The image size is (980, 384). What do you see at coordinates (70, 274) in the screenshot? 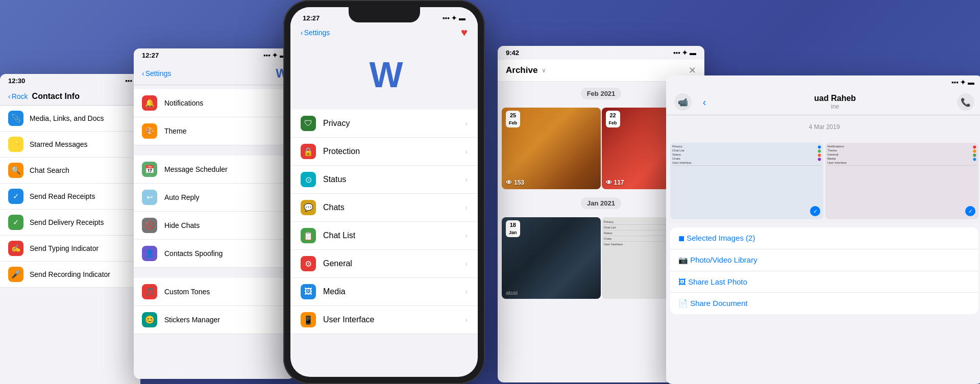
I see `list-item: 🎤 Send Recording Indicator` at bounding box center [70, 274].